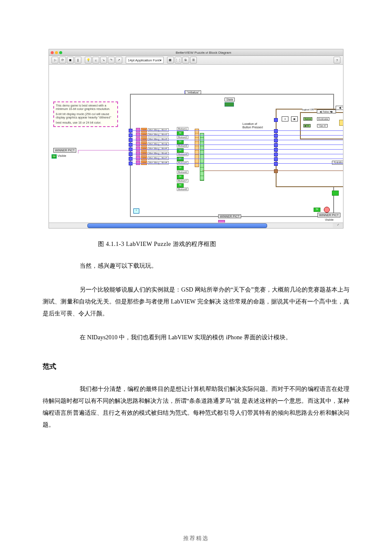  I want to click on case-structure: ◀ "Get Input" ▶ ▾ logical OR ◀ False ▾▶ …, so click(309, 148).